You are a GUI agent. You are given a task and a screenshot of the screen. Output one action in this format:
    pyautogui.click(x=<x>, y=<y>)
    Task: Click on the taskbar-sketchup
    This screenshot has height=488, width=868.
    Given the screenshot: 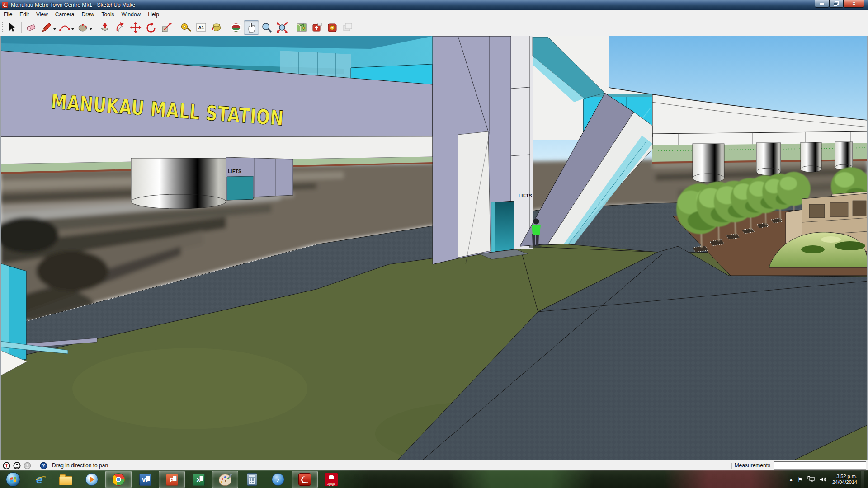 What is the action you would take?
    pyautogui.click(x=305, y=479)
    